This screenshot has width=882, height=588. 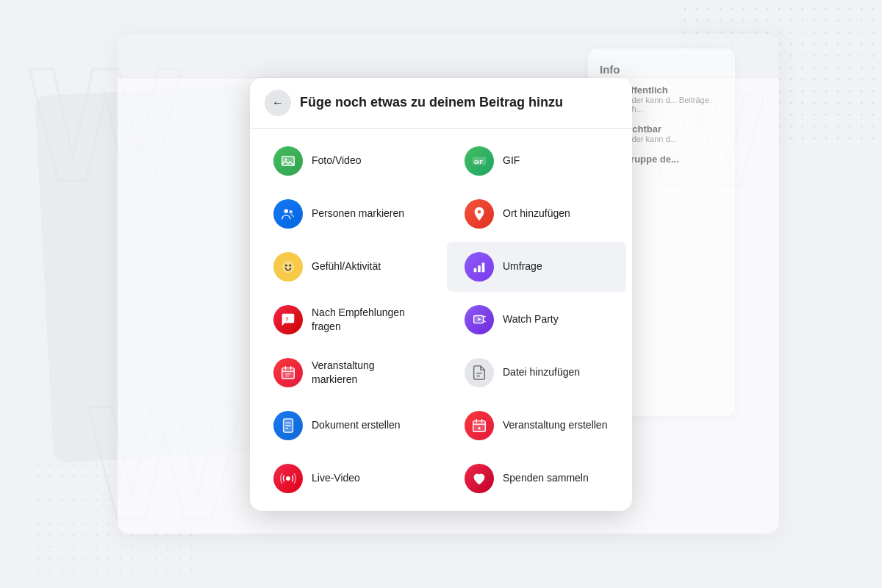 I want to click on dokument-label: Dokument erstellen, so click(x=356, y=425).